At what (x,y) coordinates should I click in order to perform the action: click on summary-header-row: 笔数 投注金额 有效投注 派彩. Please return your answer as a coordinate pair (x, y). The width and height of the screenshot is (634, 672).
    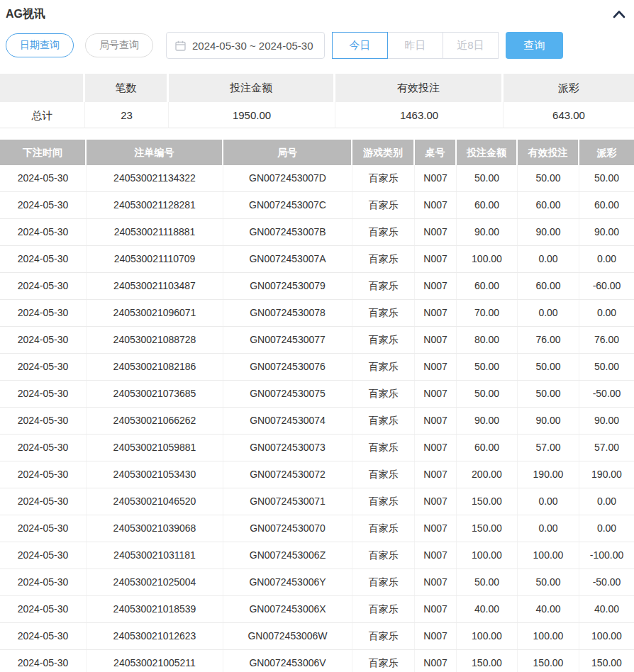
    Looking at the image, I should click on (317, 88).